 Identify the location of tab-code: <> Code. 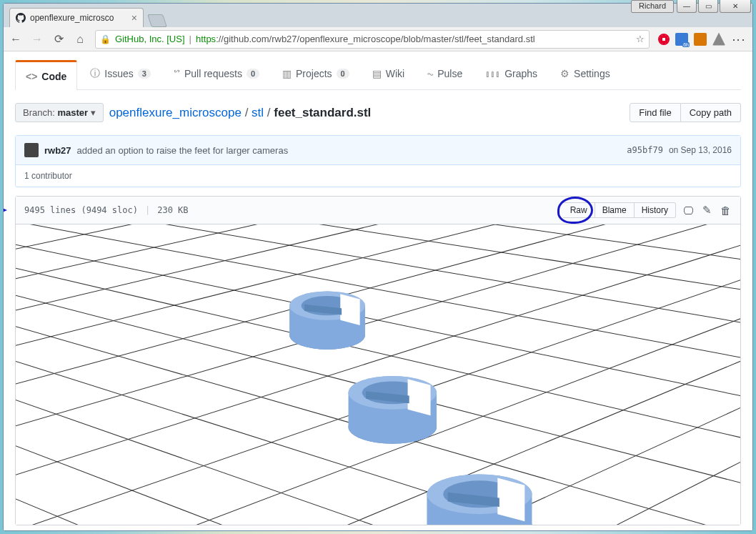
(46, 75).